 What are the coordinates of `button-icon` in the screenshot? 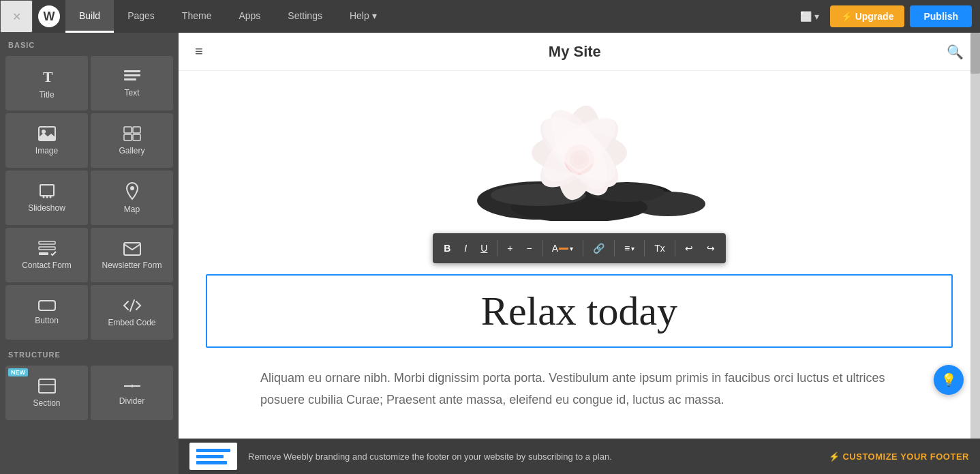 It's located at (47, 306).